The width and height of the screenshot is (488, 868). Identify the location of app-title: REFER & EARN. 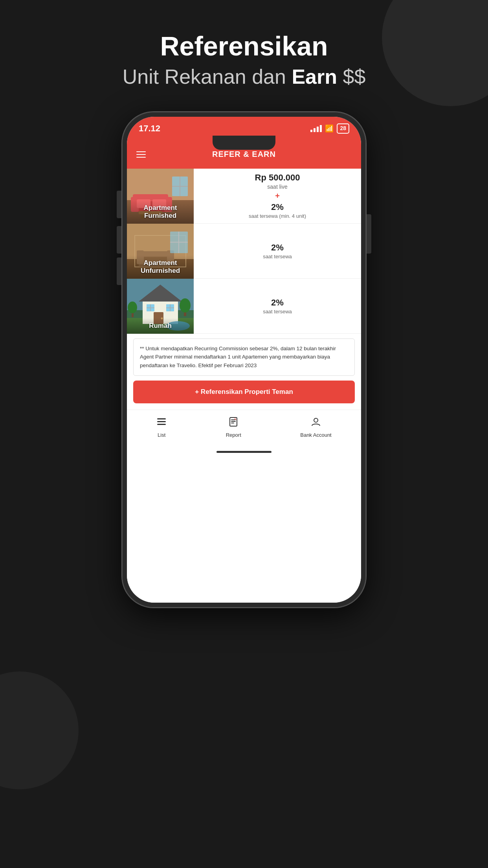
(244, 154).